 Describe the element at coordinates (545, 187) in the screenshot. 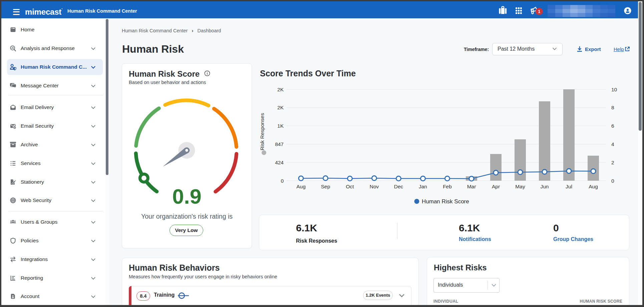

I see `svg-text: Jun` at that location.